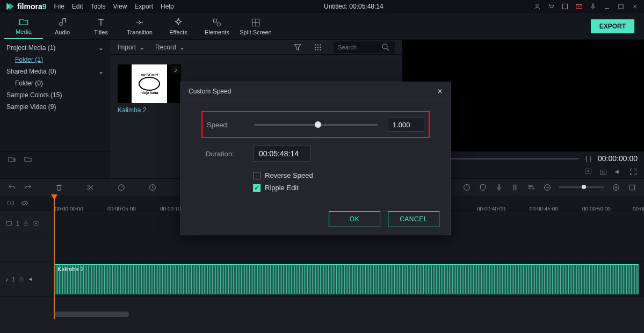 This screenshot has height=333, width=644. I want to click on close-icon: ✕, so click(440, 91).